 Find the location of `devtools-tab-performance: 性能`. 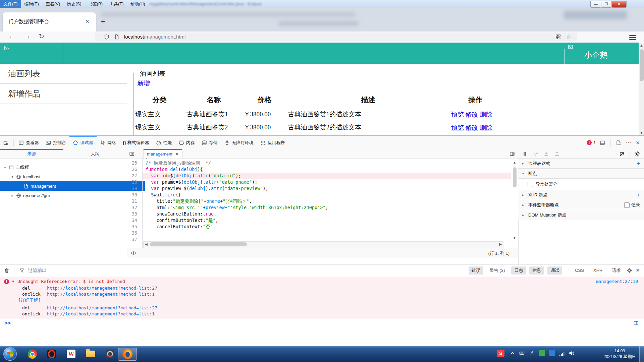

devtools-tab-performance: 性能 is located at coordinates (164, 143).